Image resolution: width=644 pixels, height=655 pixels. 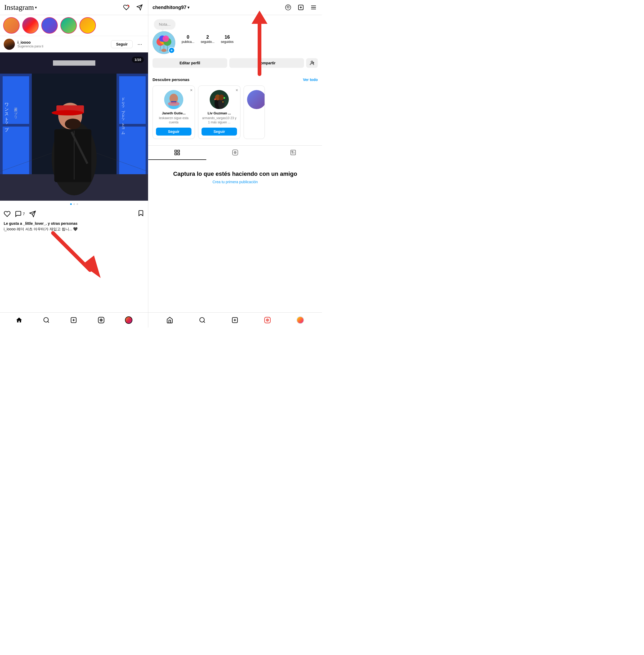 What do you see at coordinates (177, 153) in the screenshot?
I see `tab-grid` at bounding box center [177, 153].